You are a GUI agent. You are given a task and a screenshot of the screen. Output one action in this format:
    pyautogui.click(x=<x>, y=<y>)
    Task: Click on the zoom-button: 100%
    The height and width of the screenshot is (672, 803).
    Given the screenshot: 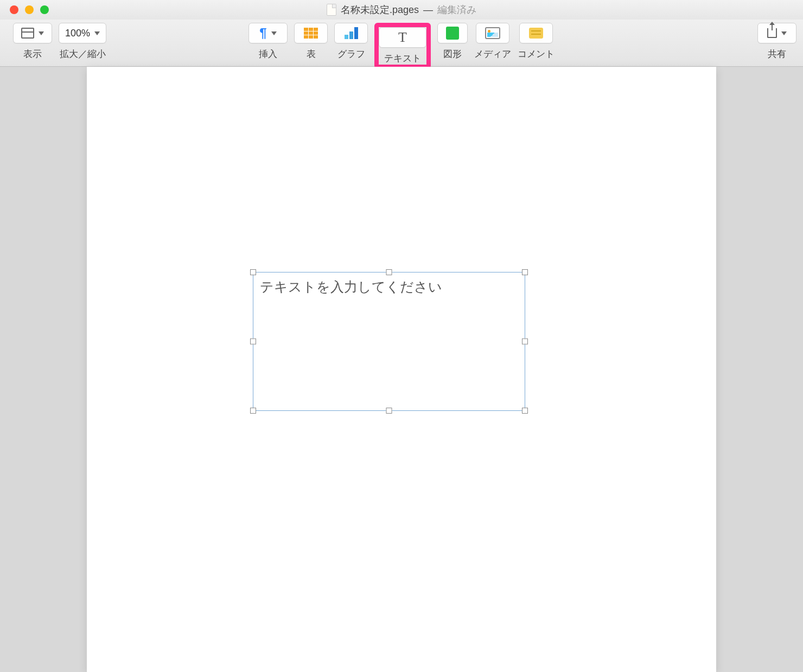 What is the action you would take?
    pyautogui.click(x=82, y=33)
    